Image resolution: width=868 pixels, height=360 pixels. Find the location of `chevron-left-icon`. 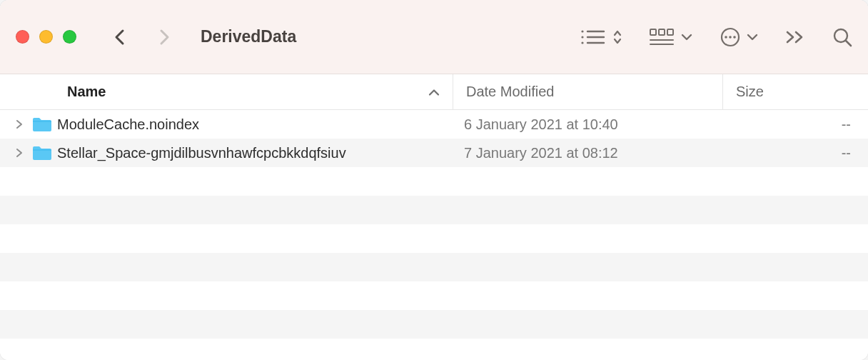

chevron-left-icon is located at coordinates (120, 37).